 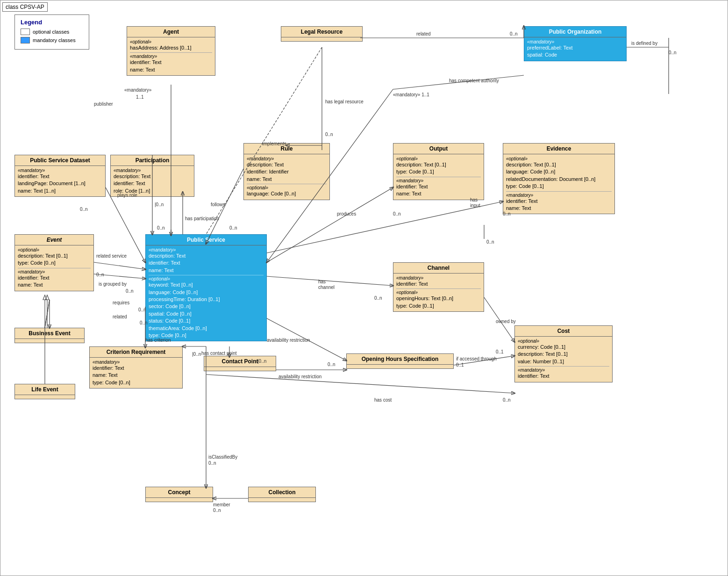 I want to click on agent-attr2: identifier: Text, so click(x=171, y=63).